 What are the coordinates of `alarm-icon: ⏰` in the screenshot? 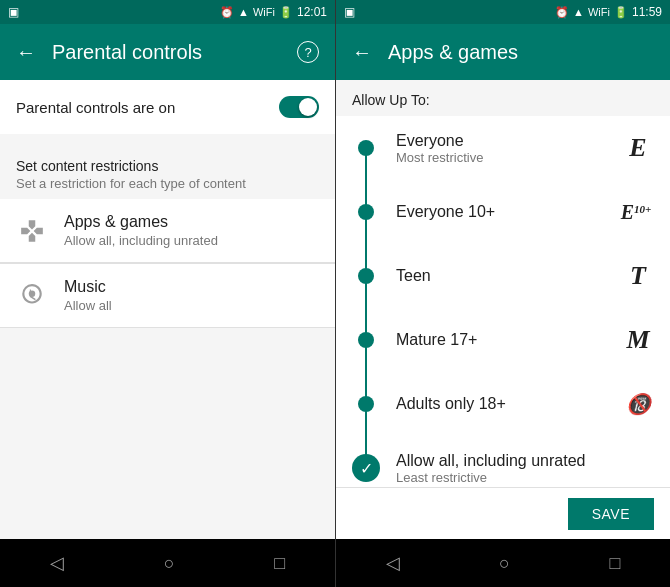 It's located at (227, 12).